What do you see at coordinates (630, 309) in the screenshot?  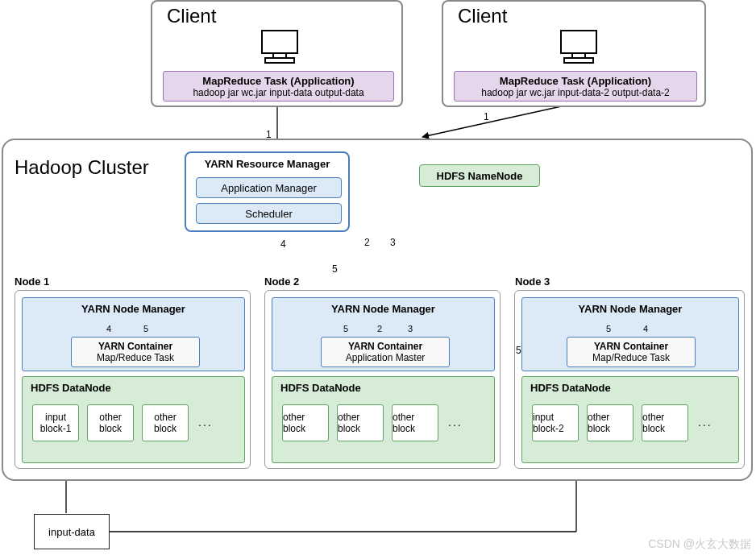 I see `node3-nm: YARN Node Manager` at bounding box center [630, 309].